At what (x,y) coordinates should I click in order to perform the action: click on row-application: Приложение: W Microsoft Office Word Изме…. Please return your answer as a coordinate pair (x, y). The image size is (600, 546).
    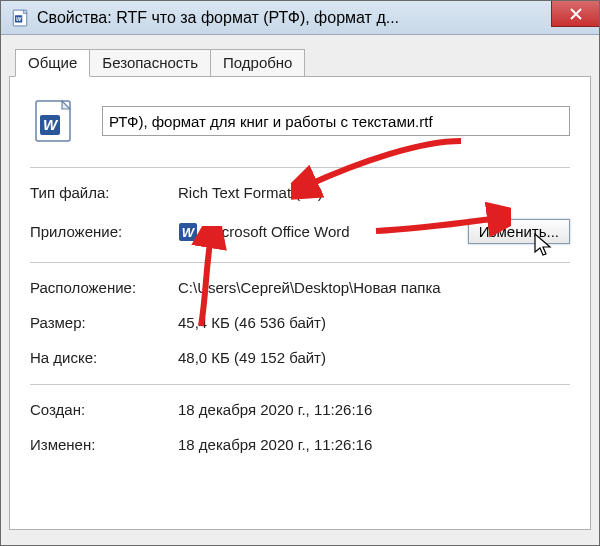
    Looking at the image, I should click on (300, 232).